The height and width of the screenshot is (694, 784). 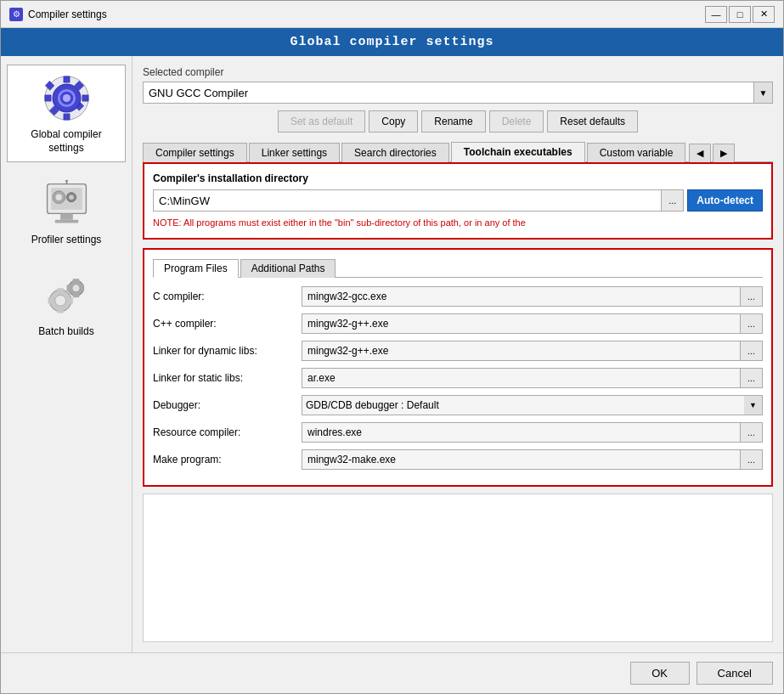 What do you see at coordinates (66, 295) in the screenshot?
I see `batch-builds-icon` at bounding box center [66, 295].